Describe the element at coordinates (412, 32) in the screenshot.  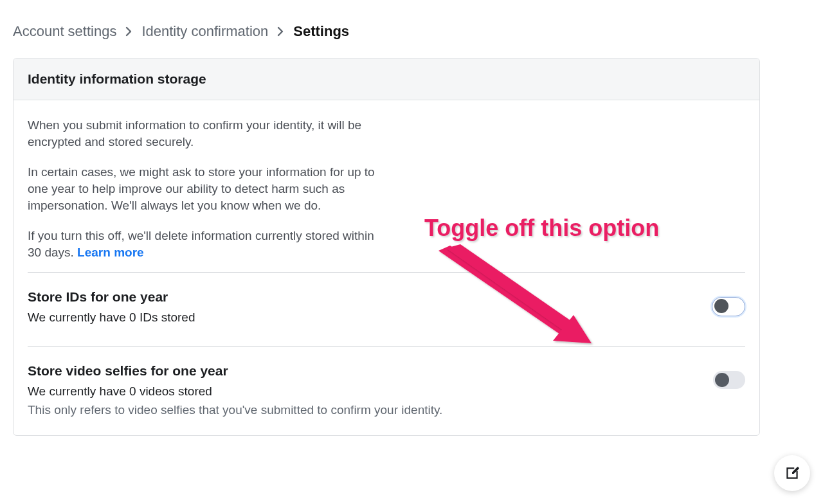
I see `breadcrumb: Account settings Identity confirmation S…` at that location.